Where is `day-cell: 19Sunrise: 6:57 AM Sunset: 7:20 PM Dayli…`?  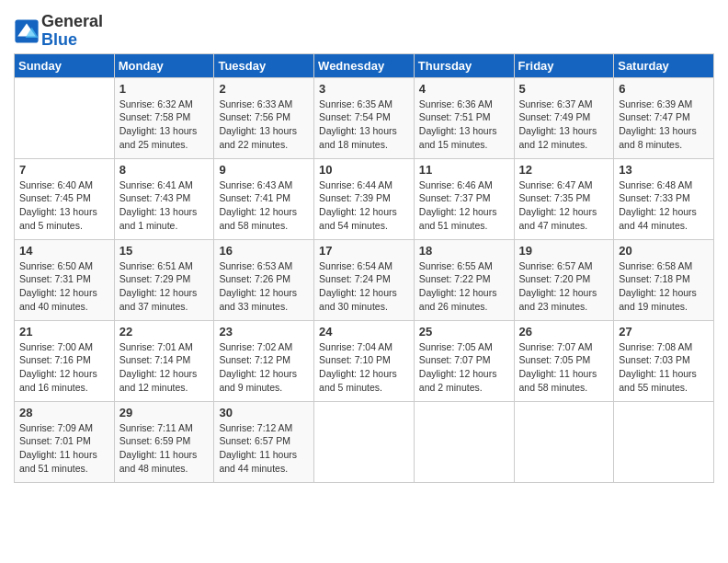
day-cell: 19Sunrise: 6:57 AM Sunset: 7:20 PM Dayli… is located at coordinates (564, 280).